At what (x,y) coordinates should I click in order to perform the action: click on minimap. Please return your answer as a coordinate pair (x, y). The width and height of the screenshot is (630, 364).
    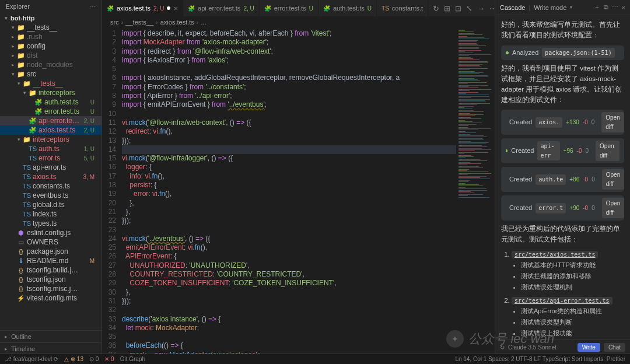
    Looking at the image, I should click on (475, 191).